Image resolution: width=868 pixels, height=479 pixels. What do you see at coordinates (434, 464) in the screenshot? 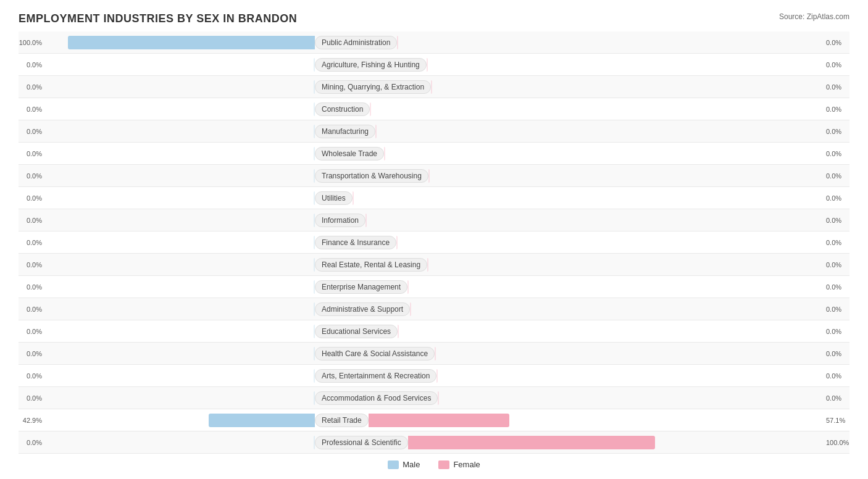
I see `legend: Male Female` at bounding box center [434, 464].